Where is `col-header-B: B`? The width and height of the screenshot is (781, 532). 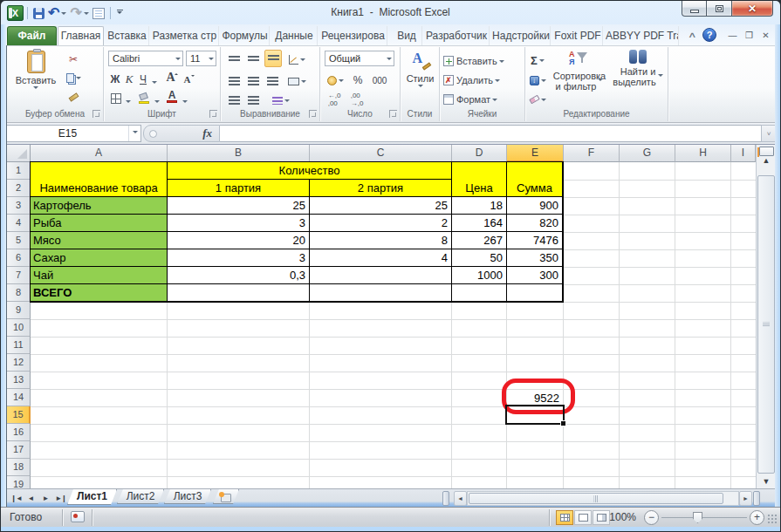
col-header-B: B is located at coordinates (239, 153).